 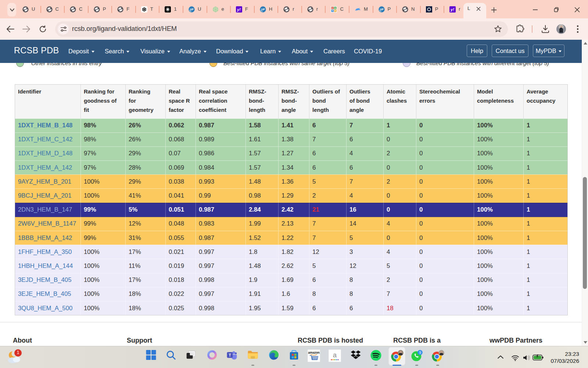 What do you see at coordinates (230, 355) in the screenshot?
I see `svg-text: T` at bounding box center [230, 355].